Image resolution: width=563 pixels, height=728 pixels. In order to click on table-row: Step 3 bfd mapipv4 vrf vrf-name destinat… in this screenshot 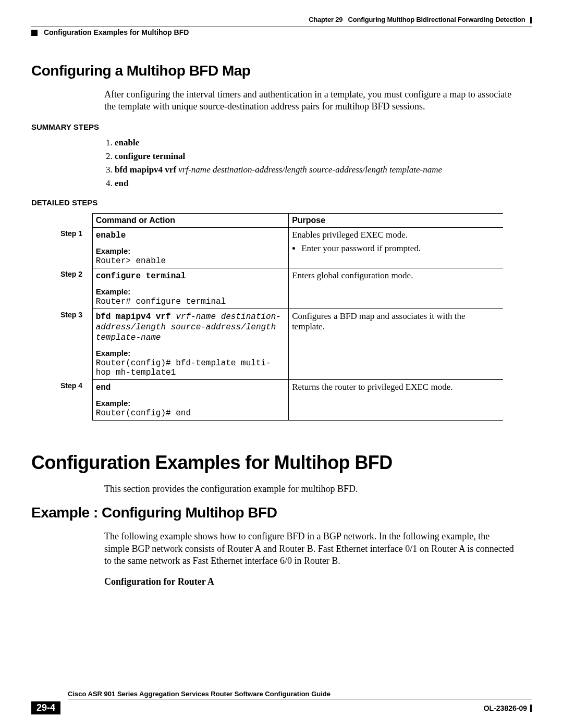, I will do `click(280, 344)`.